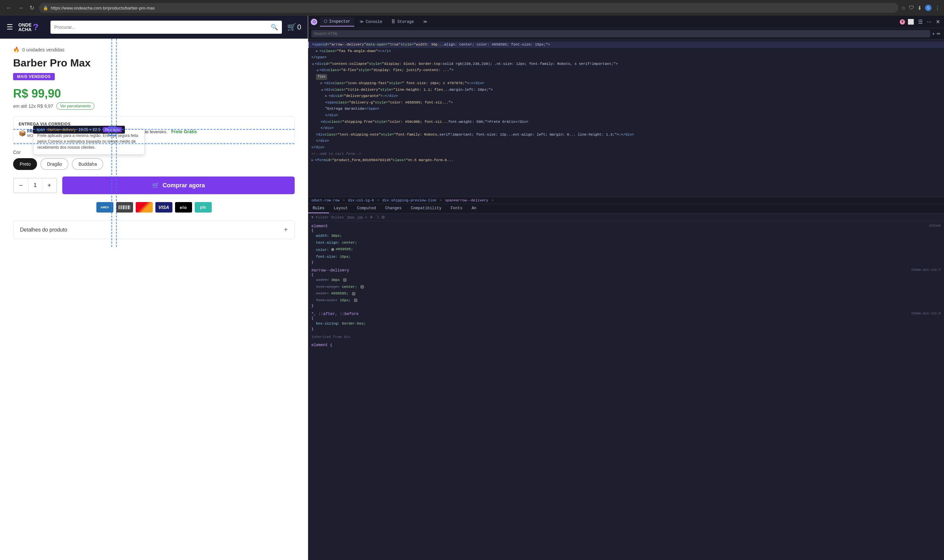 The height and width of the screenshot is (560, 944). Describe the element at coordinates (49, 186) in the screenshot. I see `qty-increase-btn: +` at that location.